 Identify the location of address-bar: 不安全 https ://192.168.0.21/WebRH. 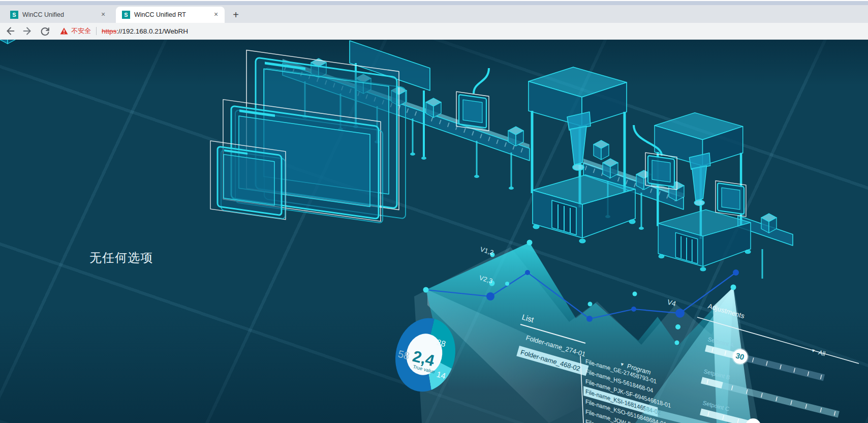
(124, 31).